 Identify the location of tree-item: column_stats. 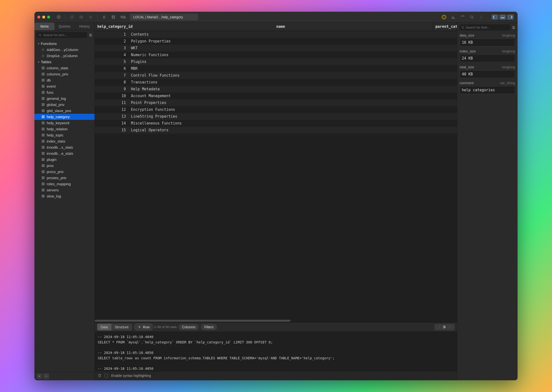
(64, 68).